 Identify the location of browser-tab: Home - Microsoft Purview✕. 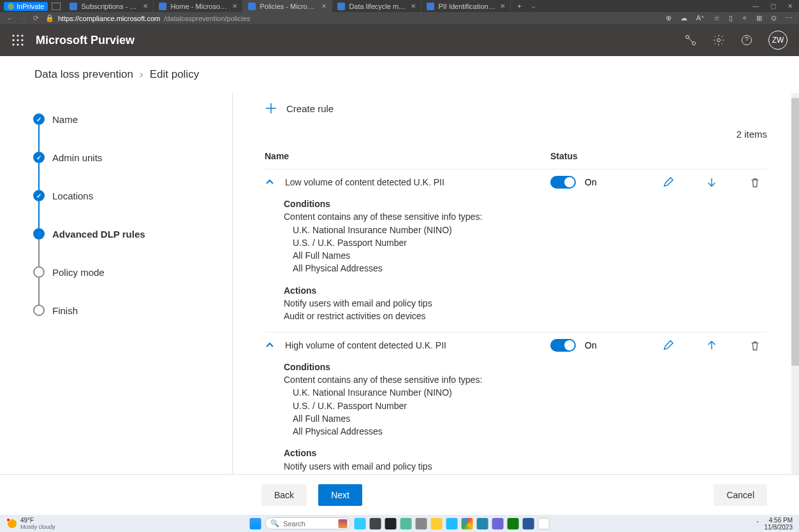
(198, 6).